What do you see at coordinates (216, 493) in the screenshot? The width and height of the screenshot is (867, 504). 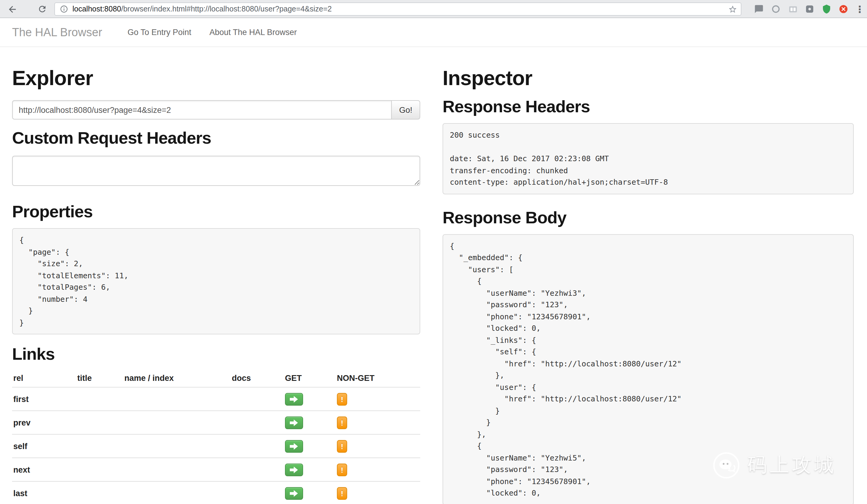 I see `table-row: last !` at bounding box center [216, 493].